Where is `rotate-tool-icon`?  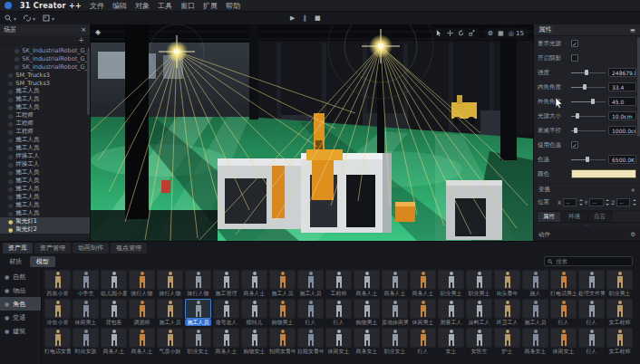
rotate-tool-icon is located at coordinates (461, 33).